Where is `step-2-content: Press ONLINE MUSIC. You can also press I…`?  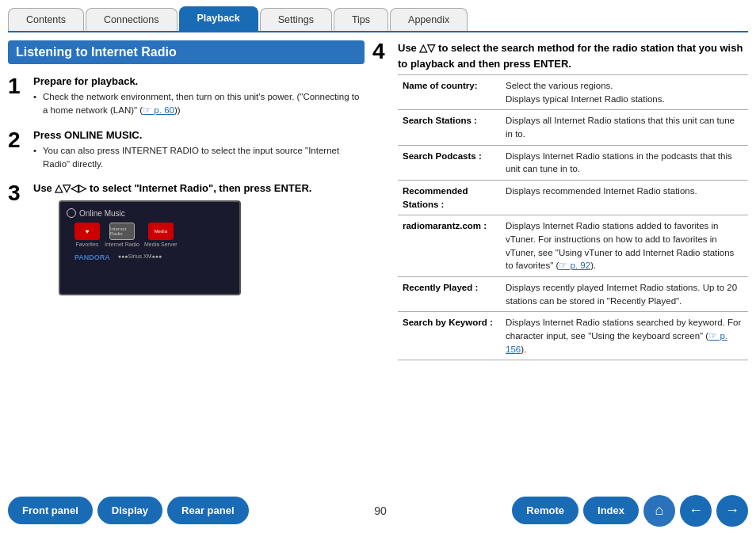 step-2-content: Press ONLINE MUSIC. You can also press I… is located at coordinates (199, 150).